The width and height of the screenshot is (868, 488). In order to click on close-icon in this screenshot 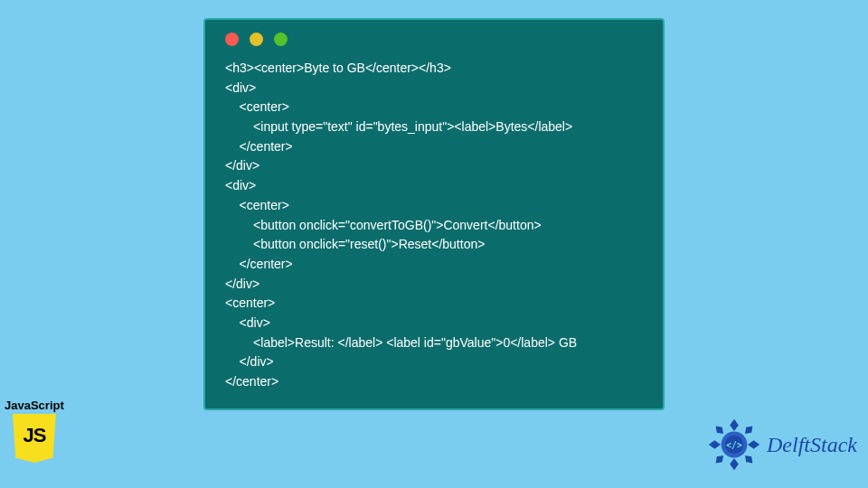, I will do `click(231, 40)`.